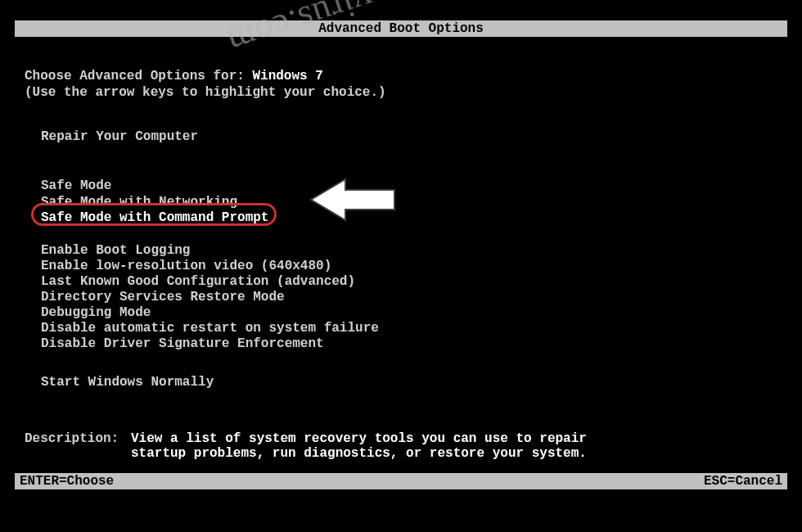  I want to click on menu-debugging-mode: Debugging Mode, so click(96, 313).